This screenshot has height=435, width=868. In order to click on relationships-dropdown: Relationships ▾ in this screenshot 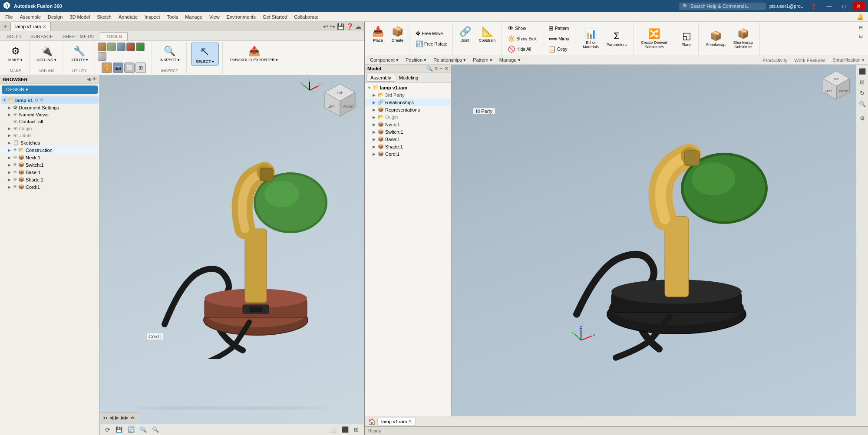, I will do `click(450, 60)`.